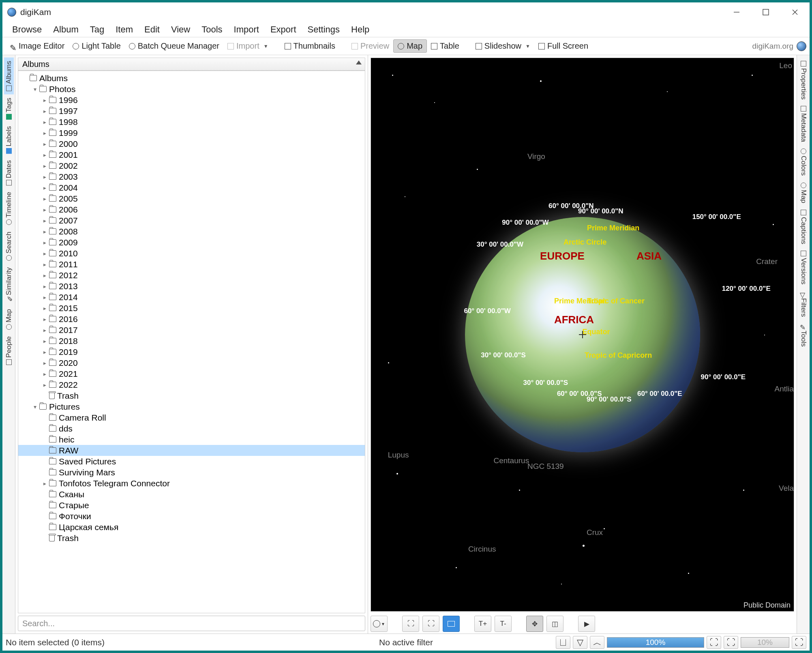 This screenshot has width=812, height=653. Describe the element at coordinates (9, 246) in the screenshot. I see `tab-search: Search` at that location.